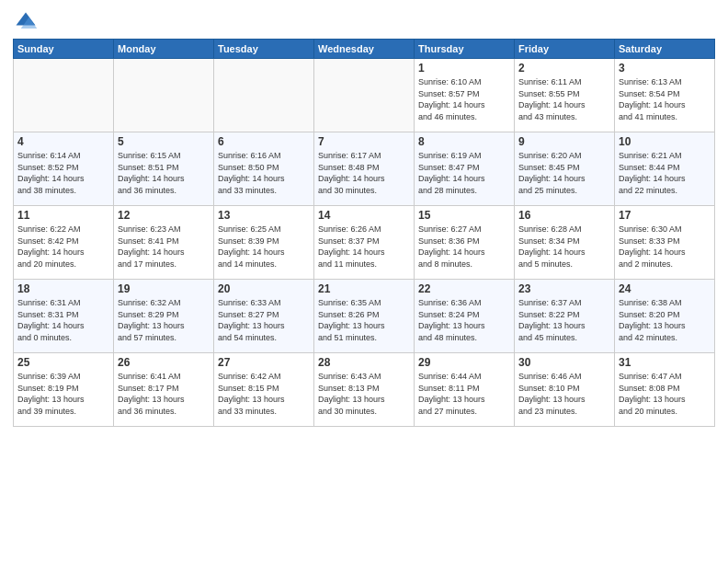 This screenshot has height=563, width=728. What do you see at coordinates (63, 320) in the screenshot?
I see `day-detail: Sunrise: 6:31 AM Sunset: 8:31 PM Dayligh…` at bounding box center [63, 320].